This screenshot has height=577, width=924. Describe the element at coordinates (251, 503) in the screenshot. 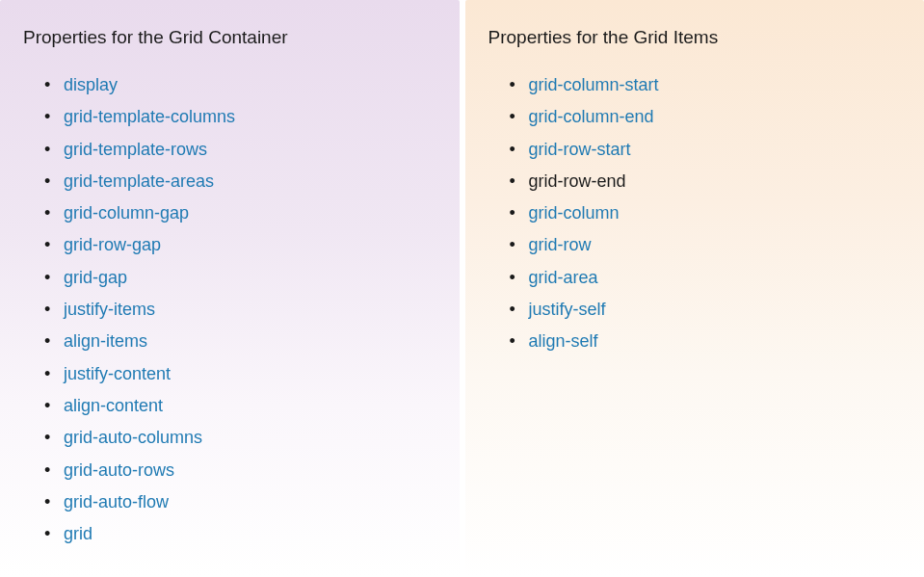

I see `list-item: grid-auto-flow` at that location.